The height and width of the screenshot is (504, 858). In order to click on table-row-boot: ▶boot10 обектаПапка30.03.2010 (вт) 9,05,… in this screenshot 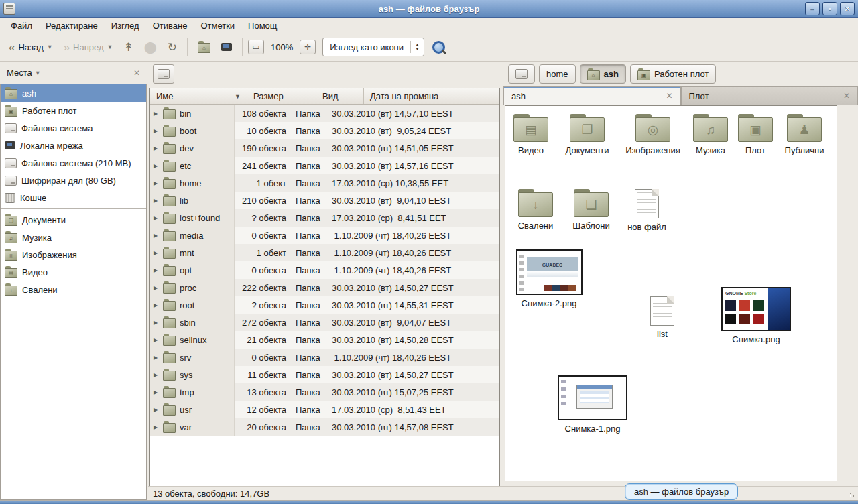, I will do `click(324, 131)`.